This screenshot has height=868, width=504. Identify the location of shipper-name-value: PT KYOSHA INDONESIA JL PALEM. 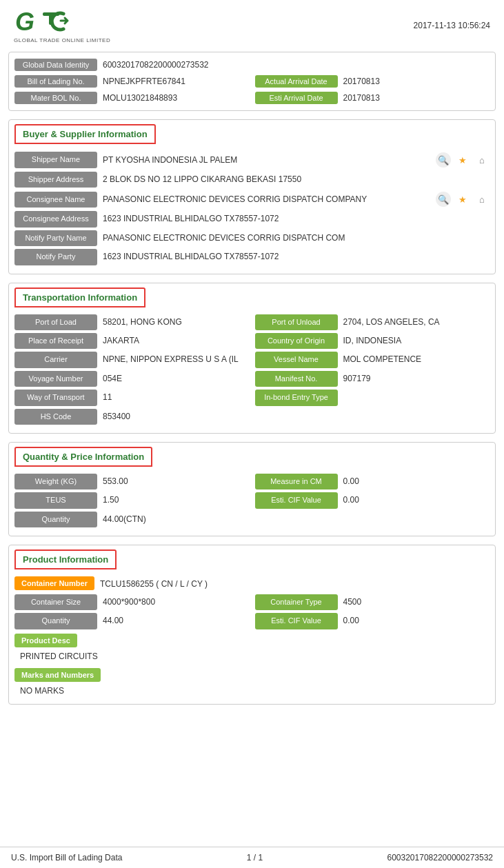
(268, 160).